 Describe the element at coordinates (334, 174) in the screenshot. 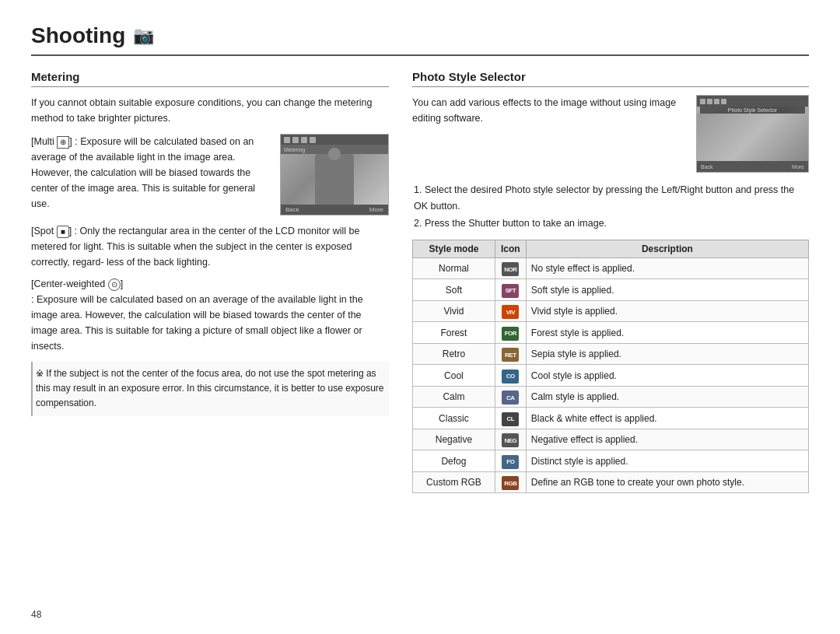

I see `metering-screenshot: Metering Back More` at that location.